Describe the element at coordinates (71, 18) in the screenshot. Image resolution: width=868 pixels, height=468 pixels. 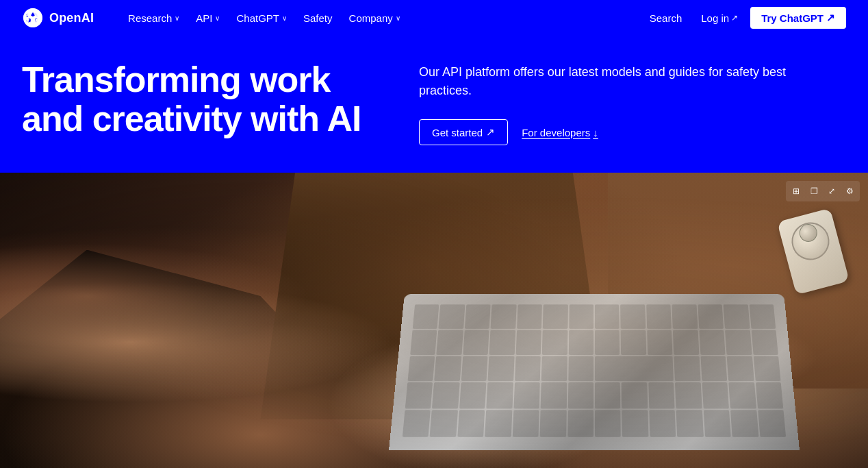
I see `brand-name: OpenAI` at that location.